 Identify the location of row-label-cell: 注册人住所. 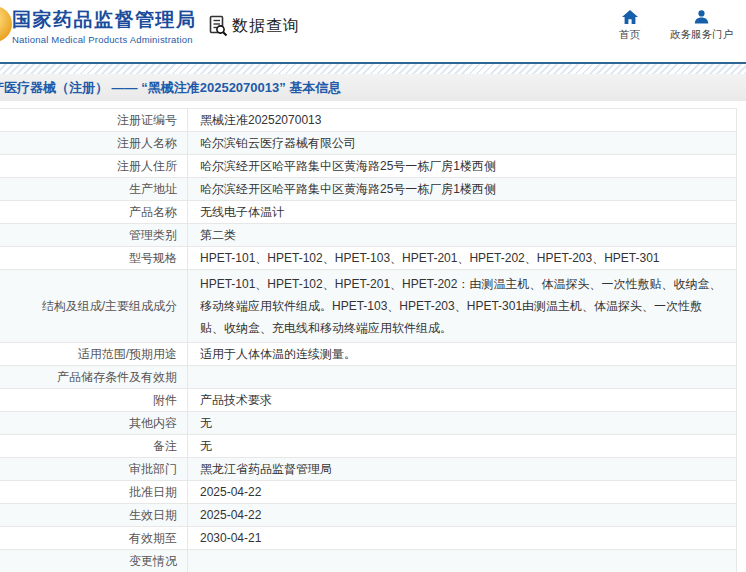
(94, 166).